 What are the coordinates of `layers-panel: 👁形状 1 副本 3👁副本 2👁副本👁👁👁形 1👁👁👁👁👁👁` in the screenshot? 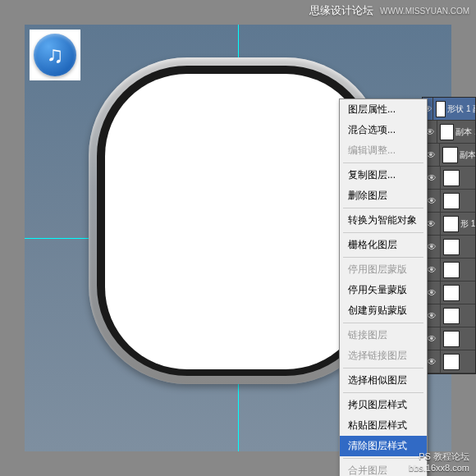 It's located at (449, 236).